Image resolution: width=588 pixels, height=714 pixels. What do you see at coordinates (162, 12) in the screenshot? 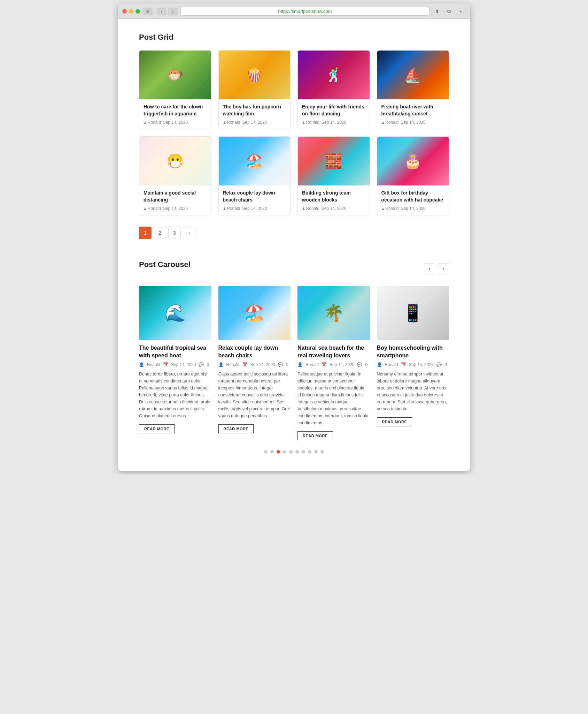
I see `back-button: ‹` at bounding box center [162, 12].